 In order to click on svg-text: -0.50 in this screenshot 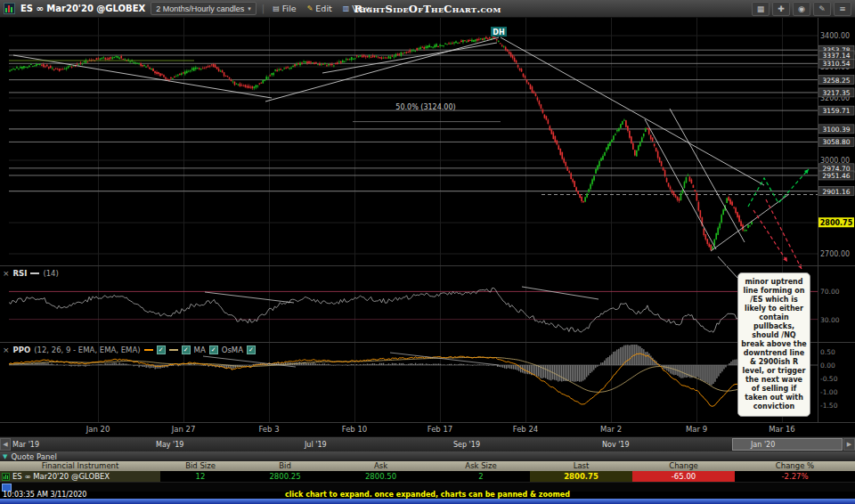, I will do `click(829, 379)`.